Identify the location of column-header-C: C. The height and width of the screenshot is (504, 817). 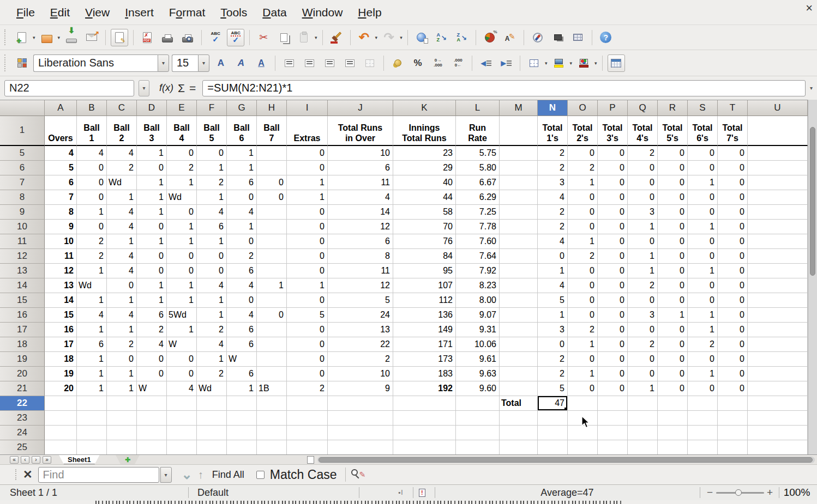
(122, 108).